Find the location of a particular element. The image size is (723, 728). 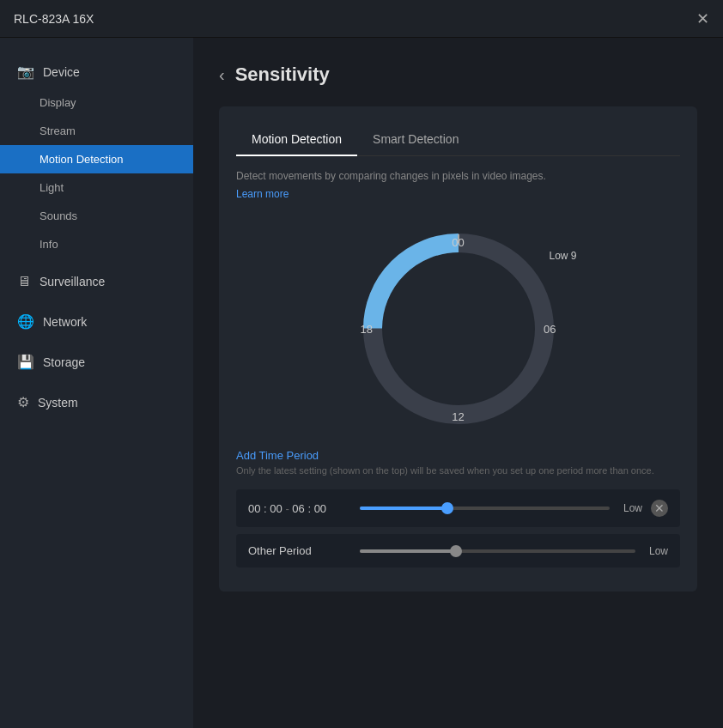

sidebar-item-sounds: Sounds is located at coordinates (96, 216).